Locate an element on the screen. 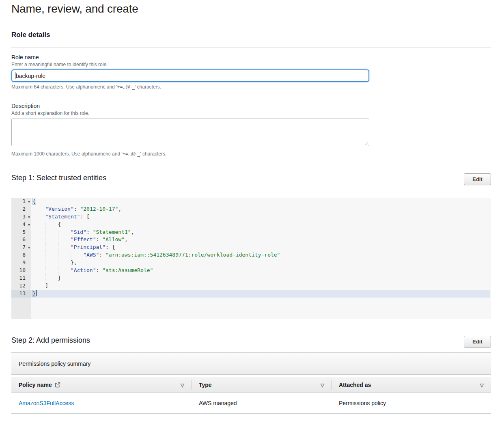  code-line: "Statement": [ is located at coordinates (262, 217).